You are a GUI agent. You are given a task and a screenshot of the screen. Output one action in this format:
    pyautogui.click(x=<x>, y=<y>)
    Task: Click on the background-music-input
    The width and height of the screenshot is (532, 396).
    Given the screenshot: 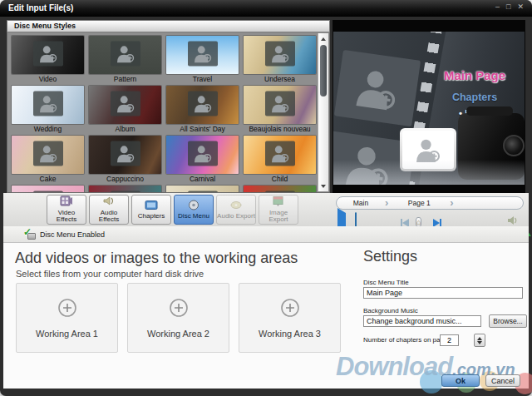 What is the action you would take?
    pyautogui.click(x=422, y=321)
    